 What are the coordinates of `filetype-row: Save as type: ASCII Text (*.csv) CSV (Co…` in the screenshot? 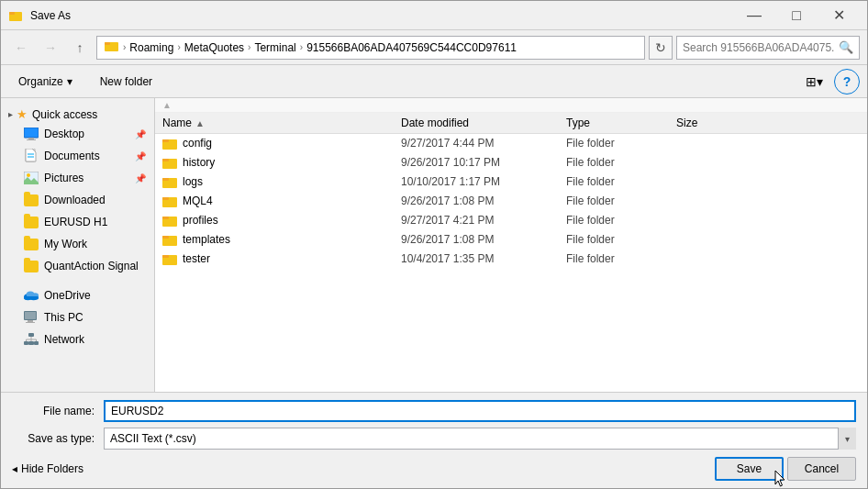 It's located at (434, 439).